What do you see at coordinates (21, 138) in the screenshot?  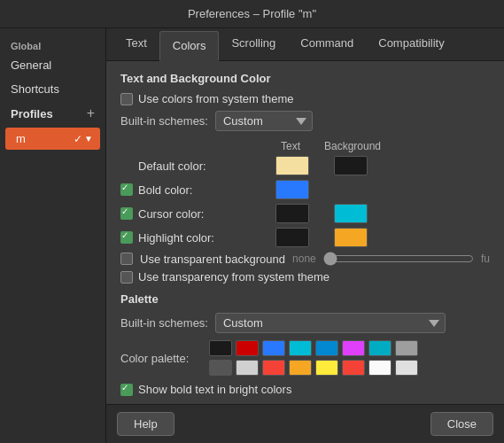 I see `profile-name: m` at bounding box center [21, 138].